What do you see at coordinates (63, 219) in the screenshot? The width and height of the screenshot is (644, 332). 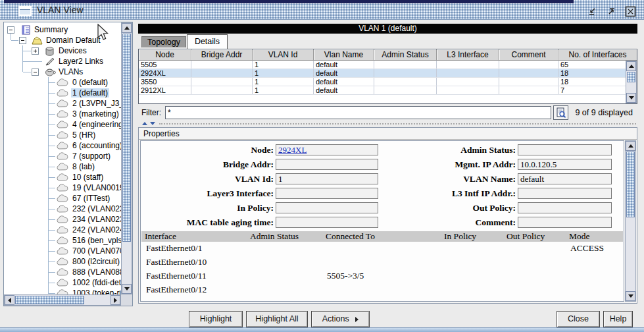 I see `tree-item-vlan: 234 (VLAN023` at bounding box center [63, 219].